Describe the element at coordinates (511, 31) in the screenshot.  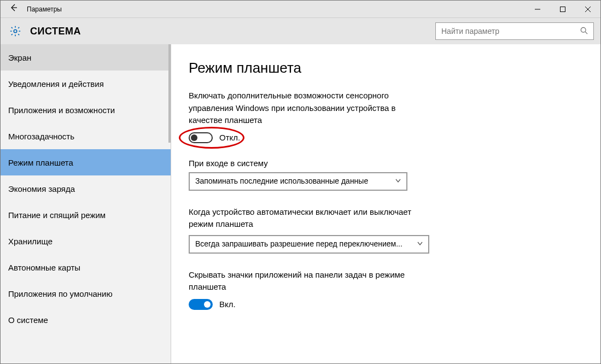
I see `search-input` at that location.